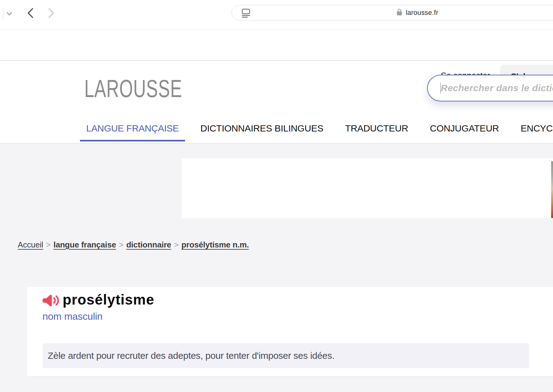  Describe the element at coordinates (133, 245) in the screenshot. I see `breadcrumb: Accueil>langue française>dictionnaire>pr…` at that location.